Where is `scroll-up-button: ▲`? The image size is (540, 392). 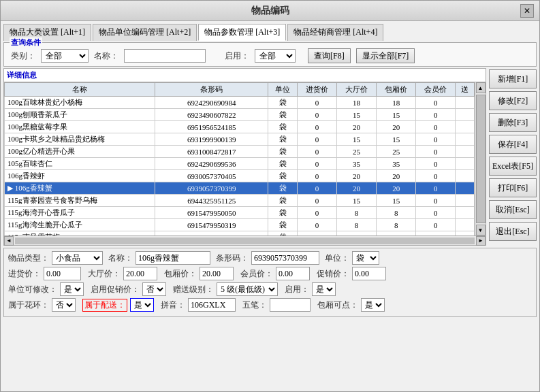
scroll-up-button: ▲ is located at coordinates (481, 88).